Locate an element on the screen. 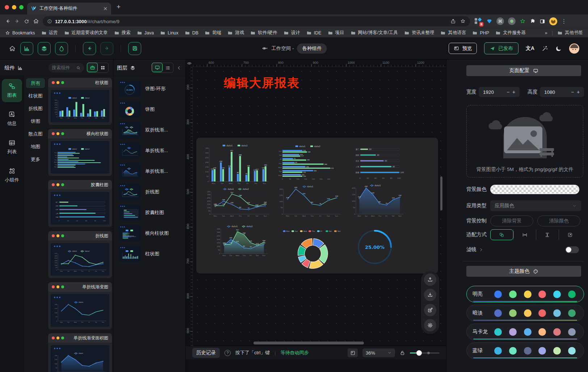 This screenshot has height=372, width=588. download-button is located at coordinates (430, 295).